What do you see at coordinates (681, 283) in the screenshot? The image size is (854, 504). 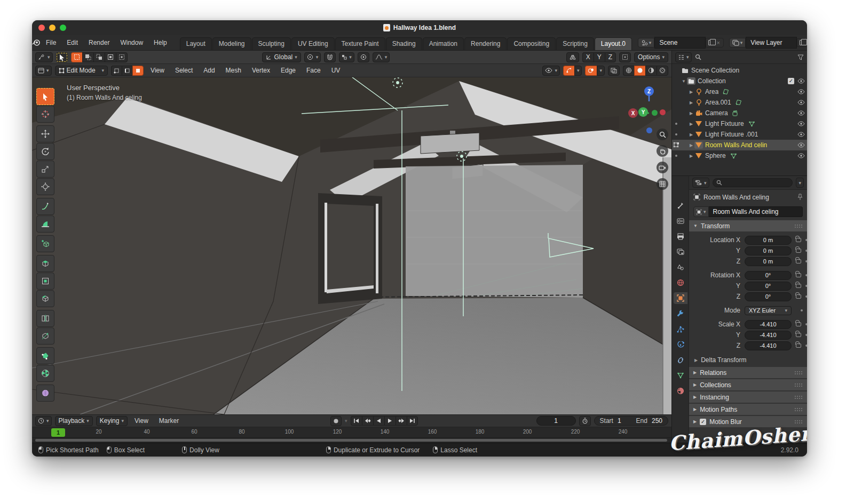 I see `tab-world` at bounding box center [681, 283].